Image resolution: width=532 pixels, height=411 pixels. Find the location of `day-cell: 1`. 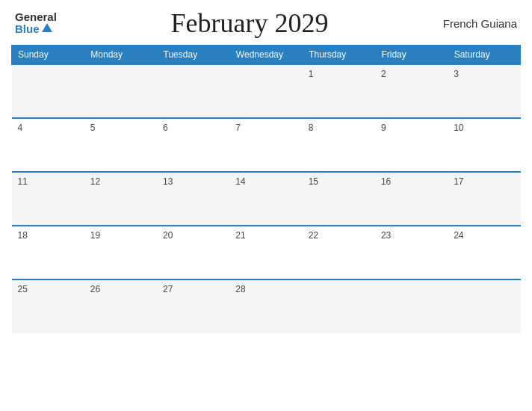

day-cell: 1 is located at coordinates (339, 91).